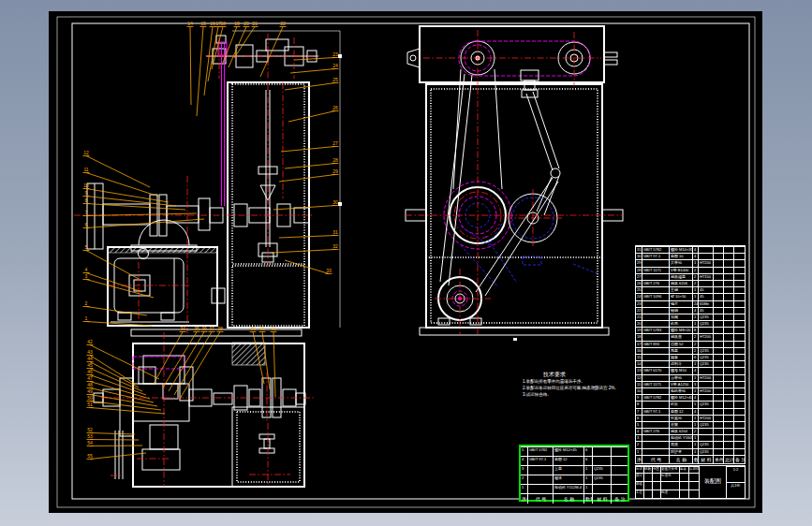  I want to click on bom-cell-no: 24, so click(639, 296).